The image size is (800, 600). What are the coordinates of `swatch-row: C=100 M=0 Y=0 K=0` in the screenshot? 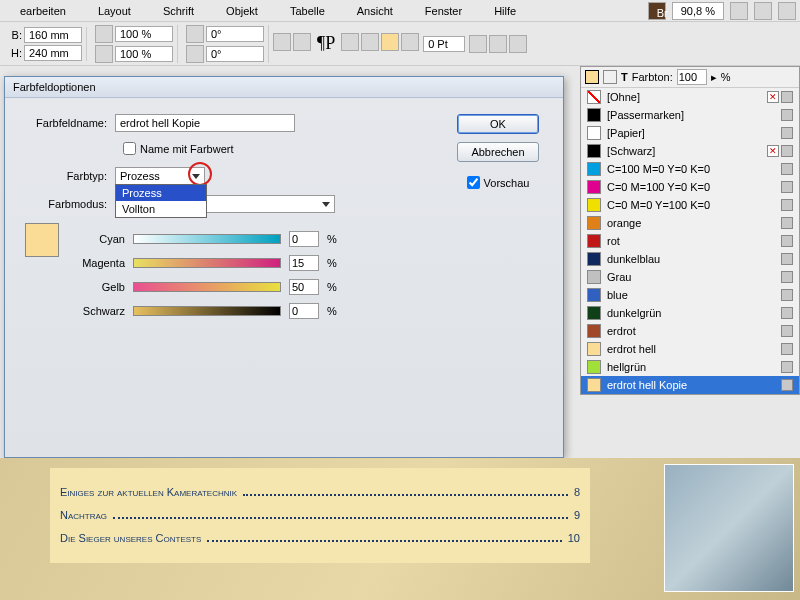 It's located at (690, 169).